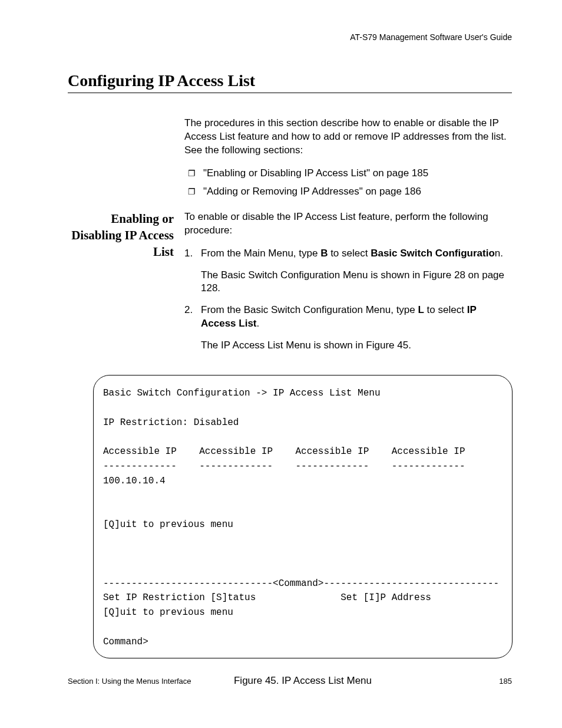  I want to click on bullet-item: "Adding or Removing IP Addresses" on pag…, so click(348, 192).